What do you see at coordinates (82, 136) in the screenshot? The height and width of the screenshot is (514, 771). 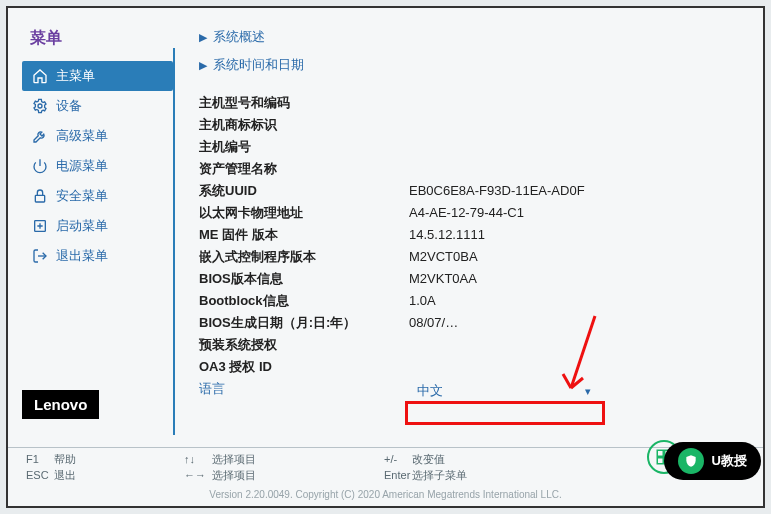 I see `sidebar-item-label: 高级菜单` at bounding box center [82, 136].